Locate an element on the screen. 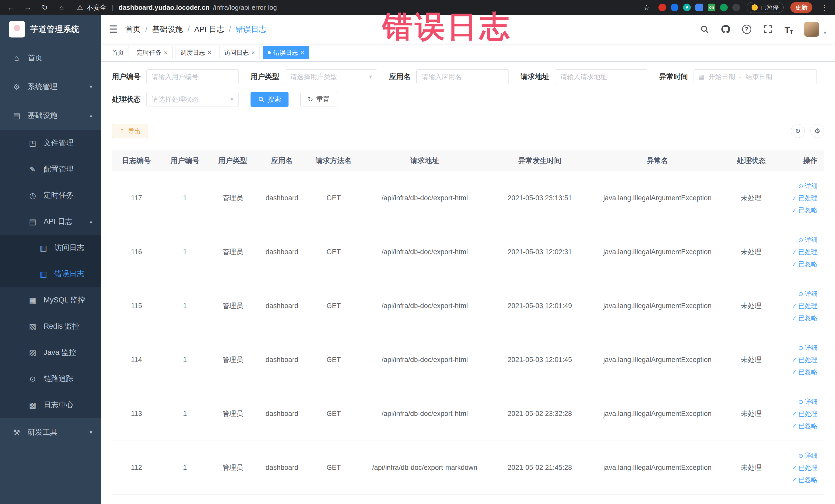  update-chip: 更新 is located at coordinates (801, 7).